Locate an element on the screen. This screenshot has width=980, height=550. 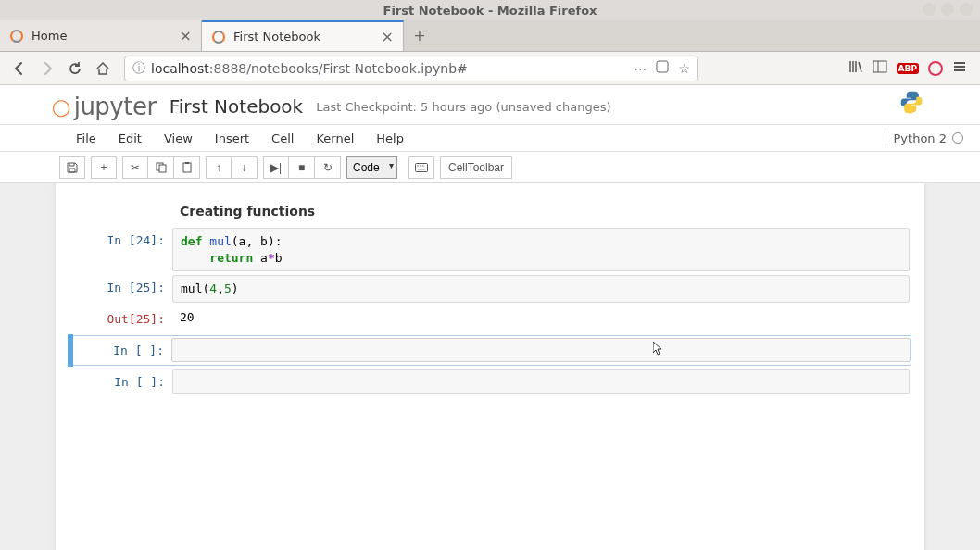
browser-tab-strip: Home × First Notebook × + is located at coordinates (490, 36).